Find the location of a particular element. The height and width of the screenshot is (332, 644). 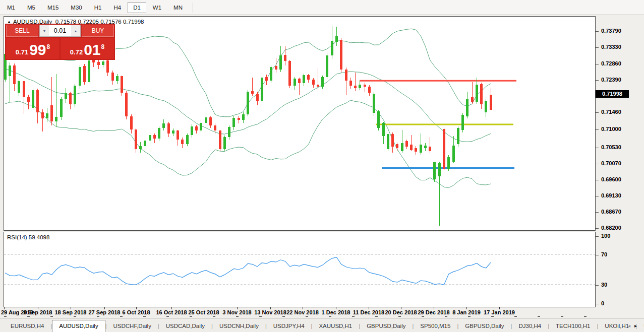

symbol-tab-eurusd-h4: EURUSD,H4 is located at coordinates (27, 326).